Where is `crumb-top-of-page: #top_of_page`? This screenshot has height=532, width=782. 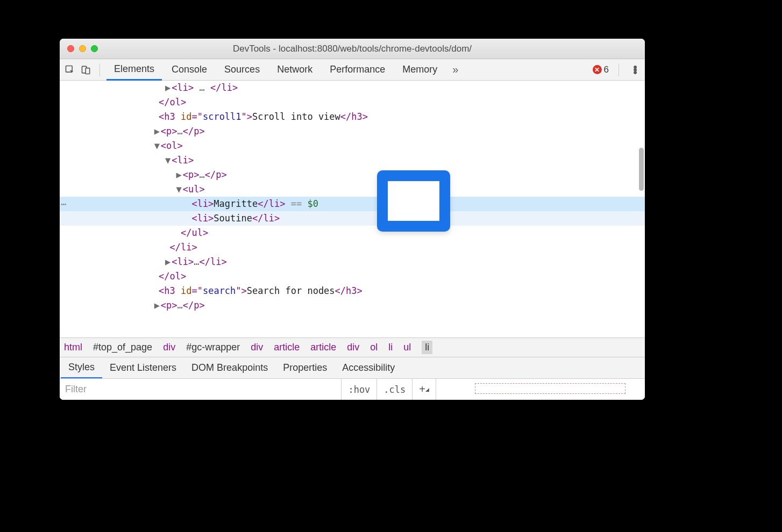 crumb-top-of-page: #top_of_page is located at coordinates (123, 347).